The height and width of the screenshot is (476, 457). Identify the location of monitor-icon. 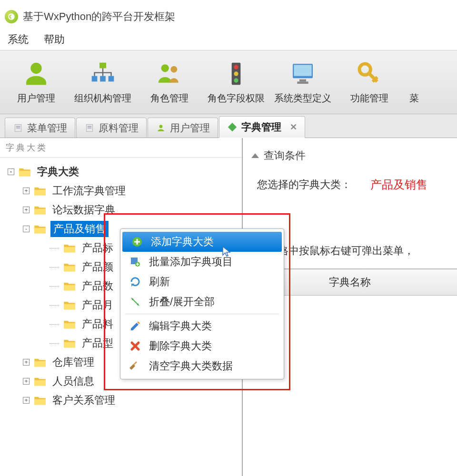
(303, 74).